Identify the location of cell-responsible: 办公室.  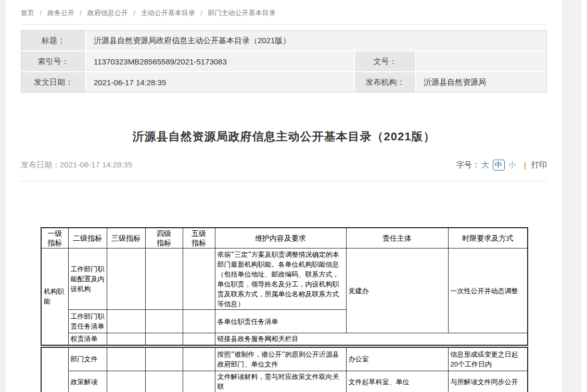
(397, 359).